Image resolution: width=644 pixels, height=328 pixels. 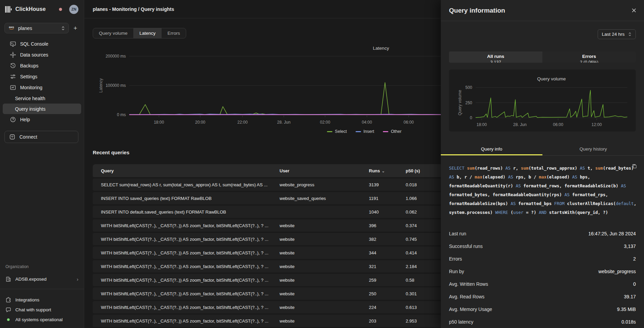 I want to click on stat-label: Last run, so click(x=458, y=234).